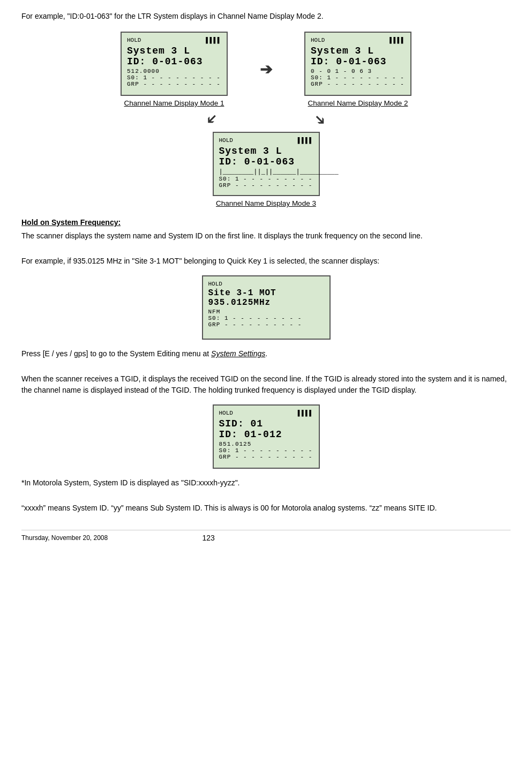  Describe the element at coordinates (208, 538) in the screenshot. I see `page-number: 123` at that location.